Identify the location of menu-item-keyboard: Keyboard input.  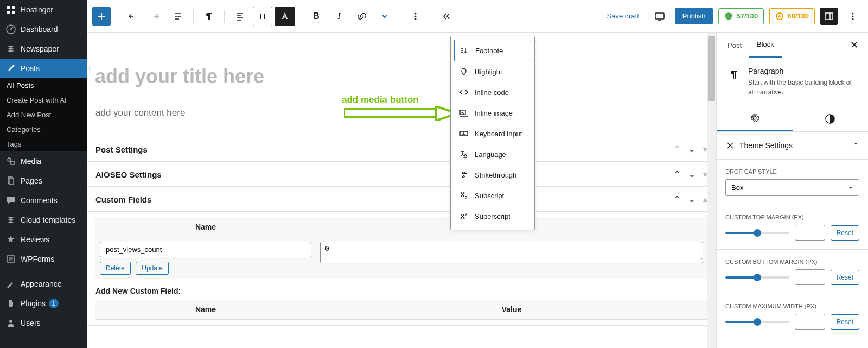
(493, 134).